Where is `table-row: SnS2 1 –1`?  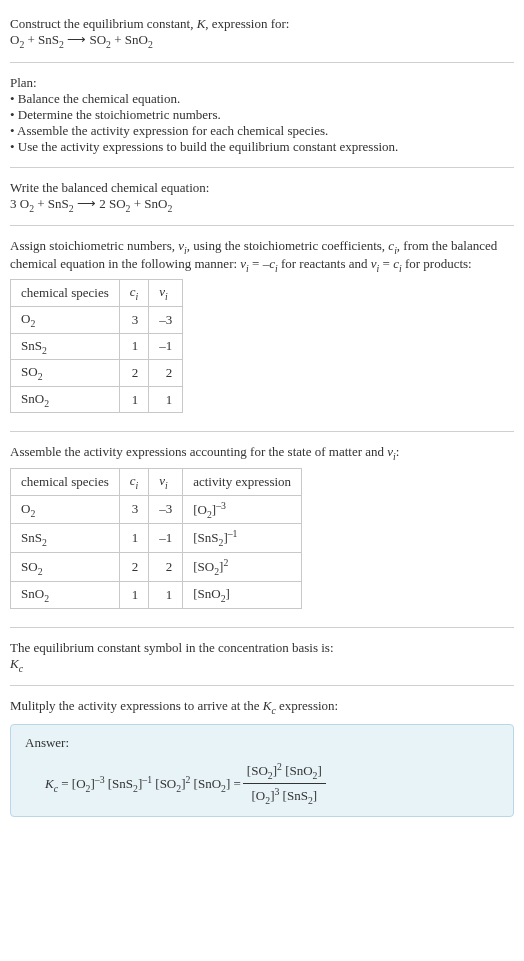
table-row: SnS2 1 –1 is located at coordinates (97, 346).